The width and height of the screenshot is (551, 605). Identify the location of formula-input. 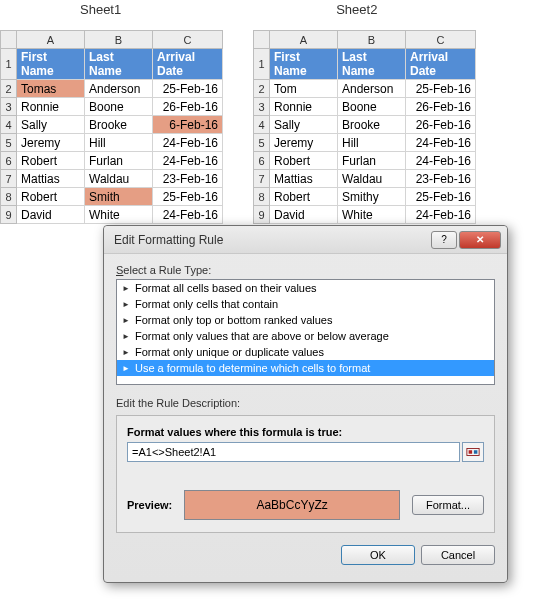
(294, 452).